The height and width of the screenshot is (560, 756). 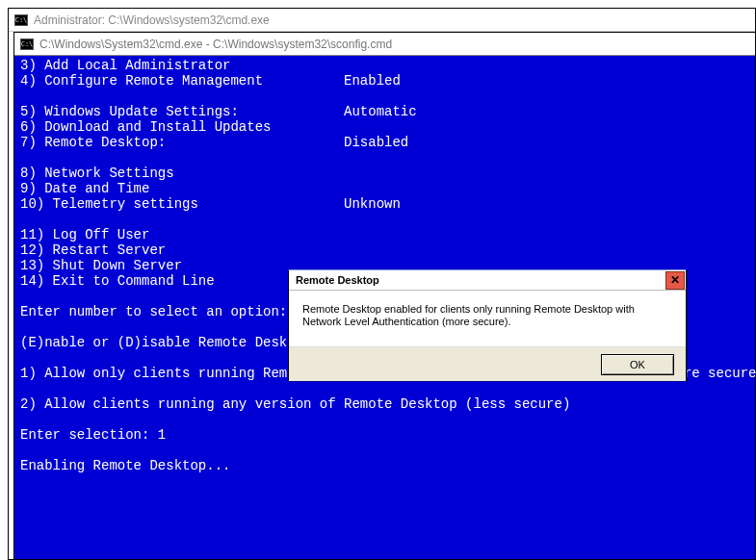 What do you see at coordinates (468, 316) in the screenshot?
I see `dialog-message: Remote Desktop enabled for clients only …` at bounding box center [468, 316].